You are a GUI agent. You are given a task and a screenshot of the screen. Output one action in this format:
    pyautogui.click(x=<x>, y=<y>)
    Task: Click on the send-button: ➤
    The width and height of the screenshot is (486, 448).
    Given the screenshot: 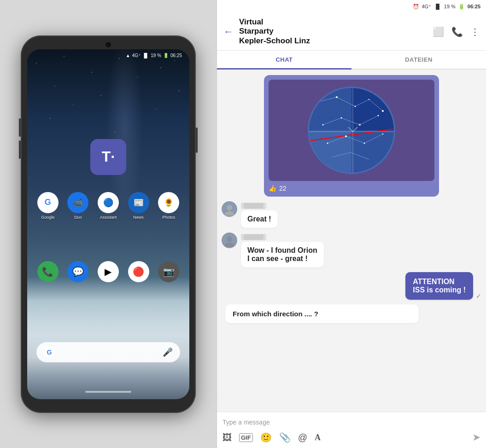 What is the action you would take?
    pyautogui.click(x=476, y=437)
    